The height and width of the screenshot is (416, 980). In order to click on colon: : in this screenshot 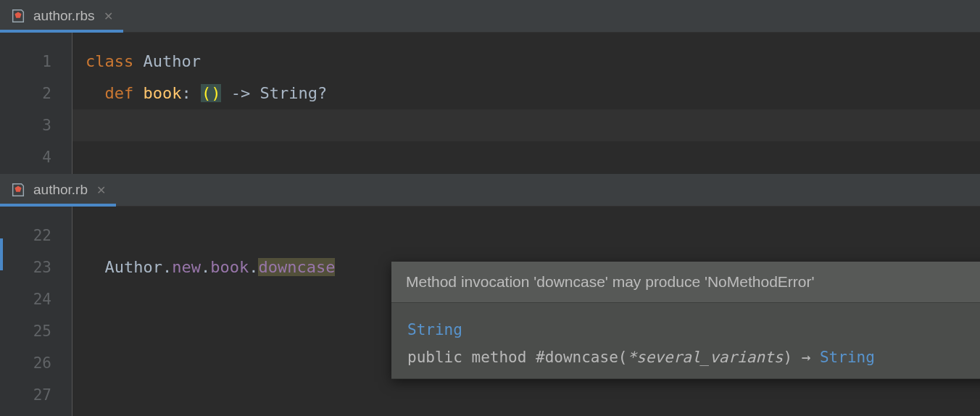, I will do `click(186, 93)`.